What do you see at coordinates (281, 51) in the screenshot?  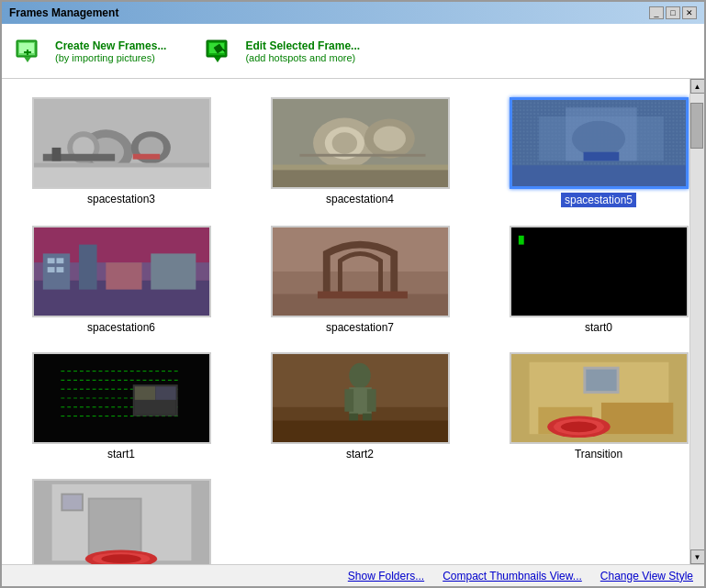 I see `edit-frame-button: Edit Selected Frame... (add hotspots and…` at bounding box center [281, 51].